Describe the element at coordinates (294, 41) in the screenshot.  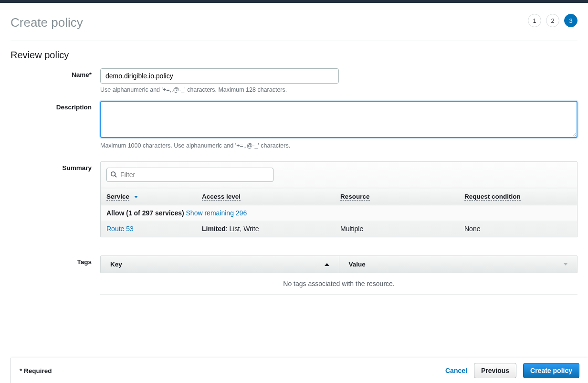
I see `divider` at that location.